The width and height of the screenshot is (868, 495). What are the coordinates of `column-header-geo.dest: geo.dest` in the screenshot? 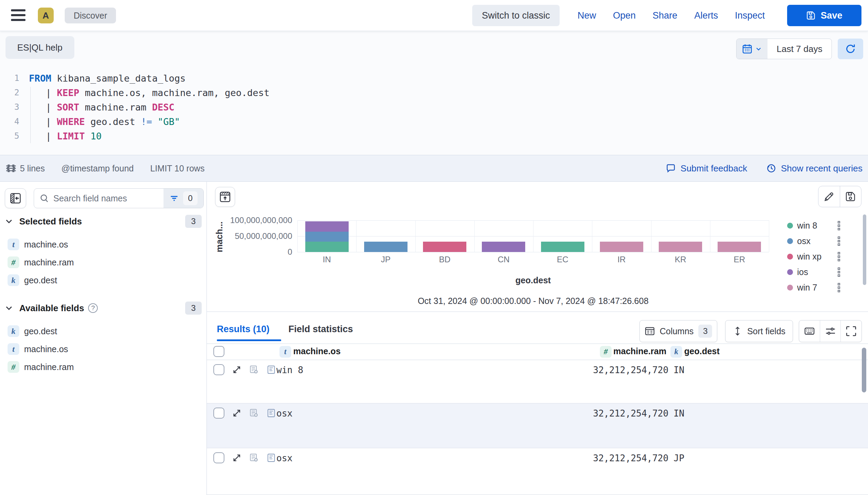 It's located at (702, 351).